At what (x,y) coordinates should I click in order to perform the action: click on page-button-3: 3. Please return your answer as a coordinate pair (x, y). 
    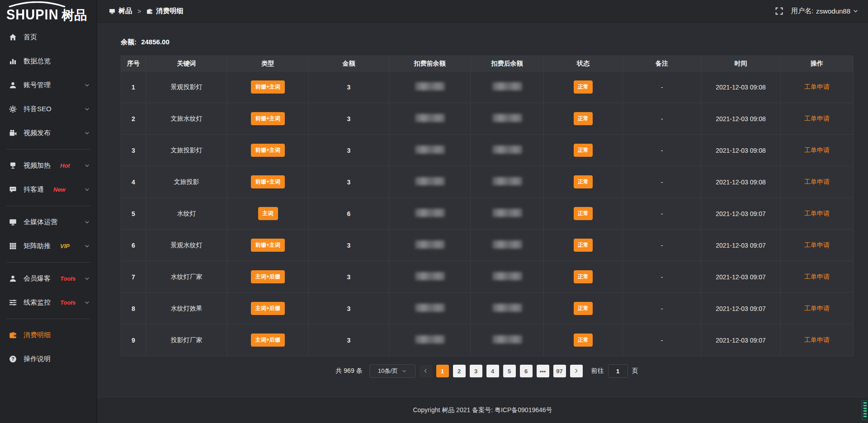
    Looking at the image, I should click on (476, 371).